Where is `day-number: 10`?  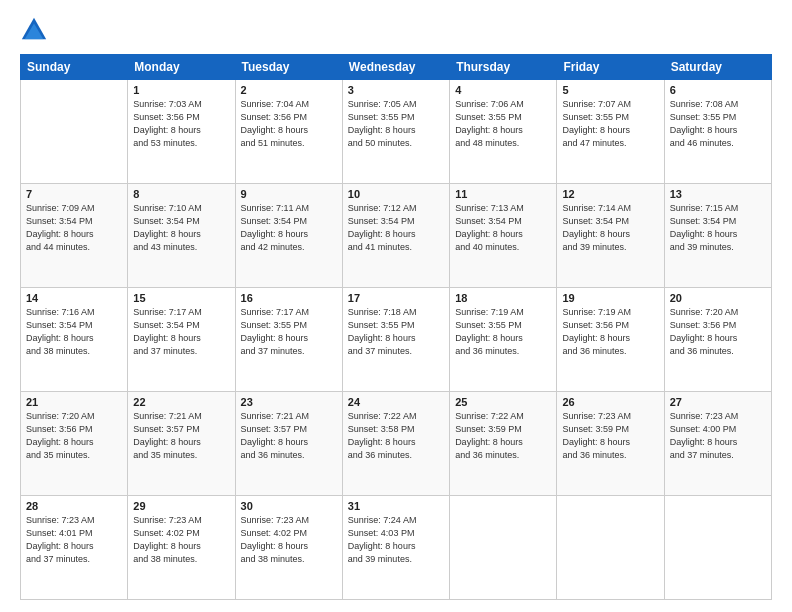
day-number: 10 is located at coordinates (396, 194).